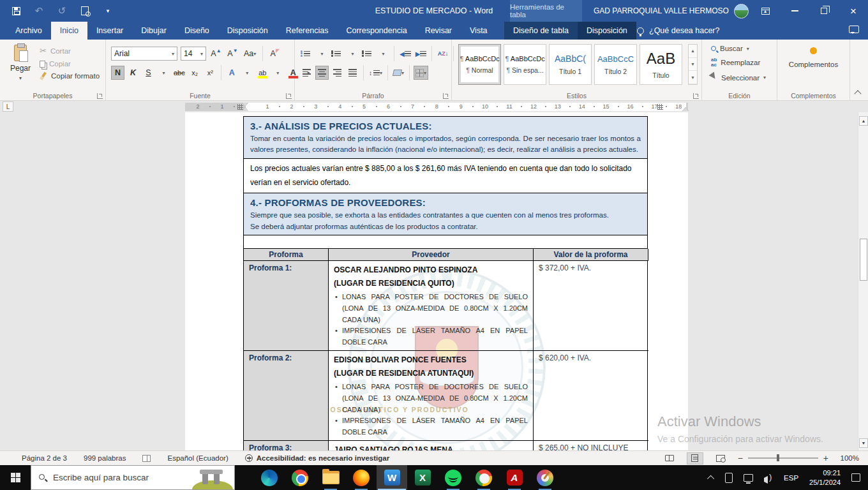  What do you see at coordinates (824, 11) in the screenshot?
I see `restore-button` at bounding box center [824, 11].